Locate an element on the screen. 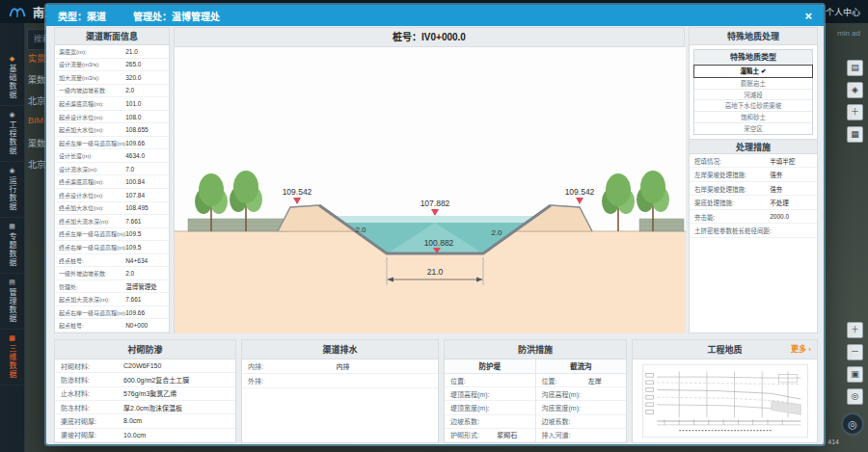 This screenshot has height=452, width=868. row-label: 防冻材料: is located at coordinates (72, 408).